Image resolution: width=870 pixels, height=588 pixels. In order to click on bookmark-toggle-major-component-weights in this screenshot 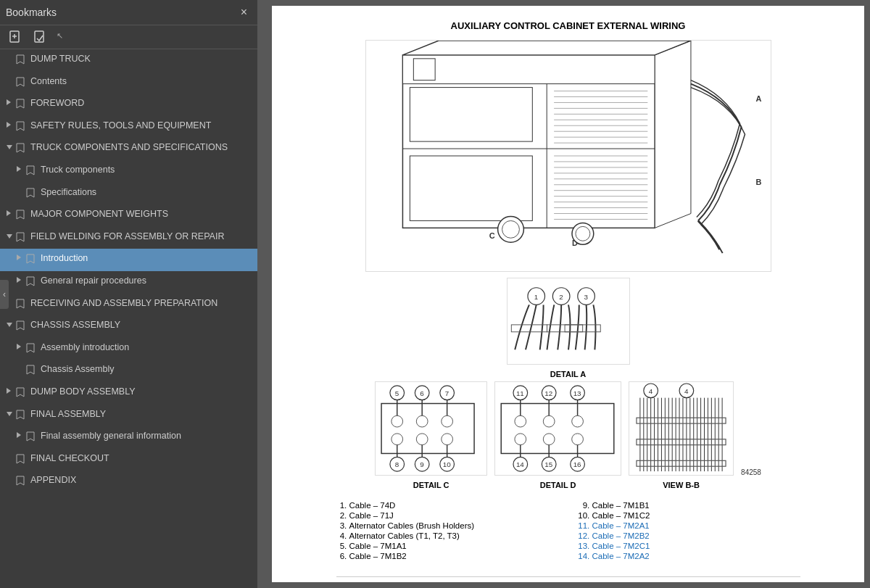, I will do `click(11, 215)`.